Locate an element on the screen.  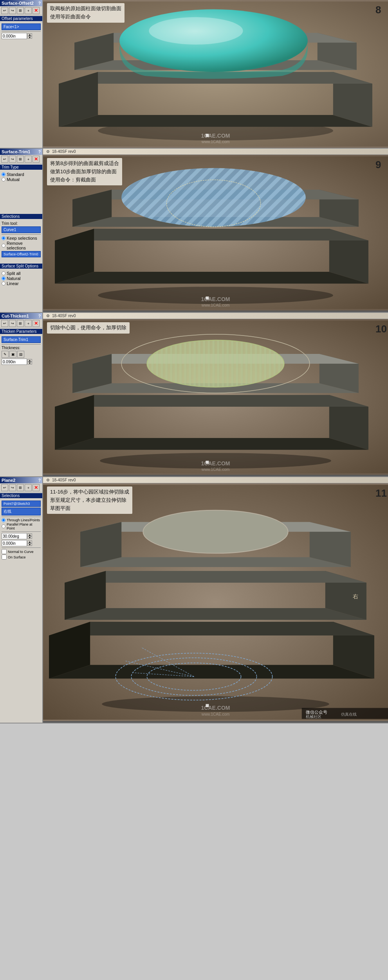
angle-spin-down-4: ▼ is located at coordinates (30, 537).